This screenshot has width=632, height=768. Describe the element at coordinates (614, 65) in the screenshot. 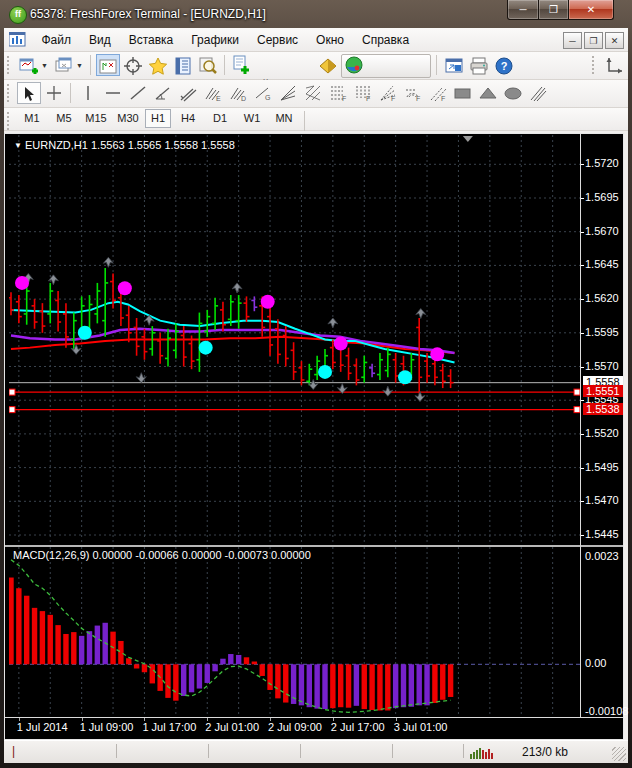

I see `axis-setup-button` at that location.